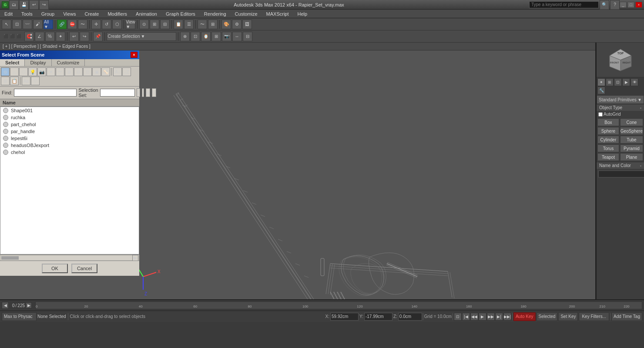 This screenshot has height=348, width=644. I want to click on frame-nav-right: ▶, so click(29, 305).